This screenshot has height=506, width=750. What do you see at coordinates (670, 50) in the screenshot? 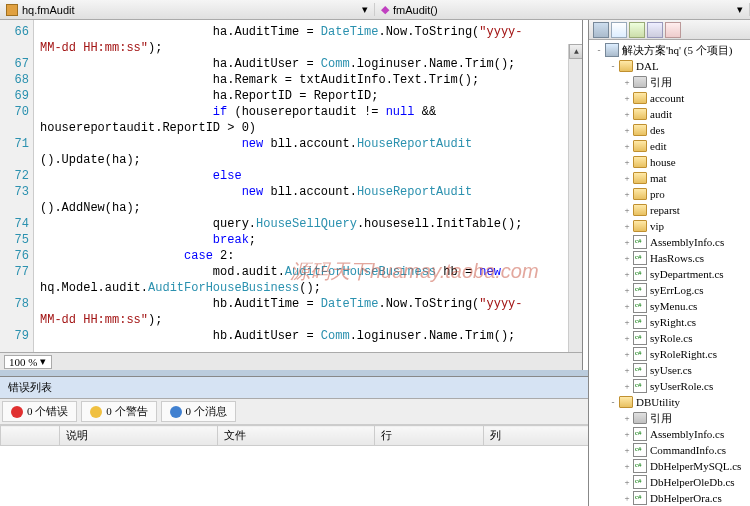
I see `solution-root-node: - 解决方案'hq' (5 个项目)` at bounding box center [670, 50].